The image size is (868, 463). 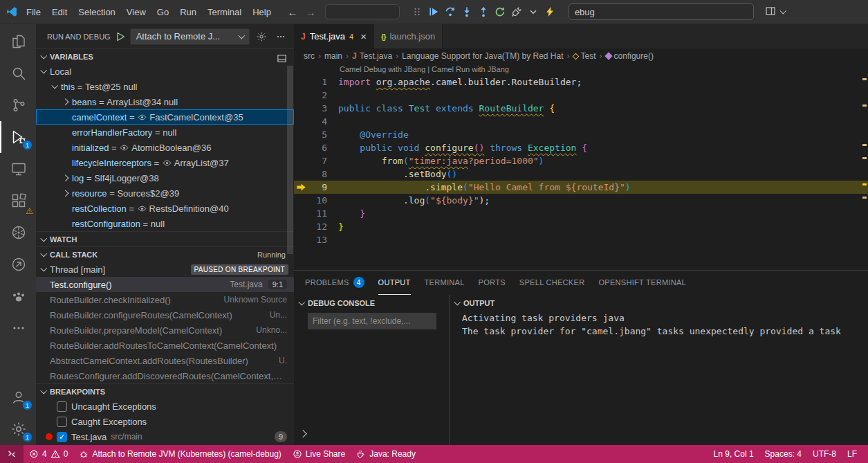 I want to click on gutter-line-3: 3, so click(x=316, y=108).